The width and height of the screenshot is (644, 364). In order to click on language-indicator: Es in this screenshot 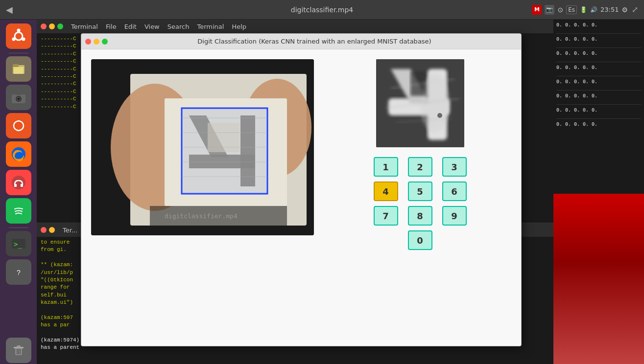, I will do `click(572, 10)`.